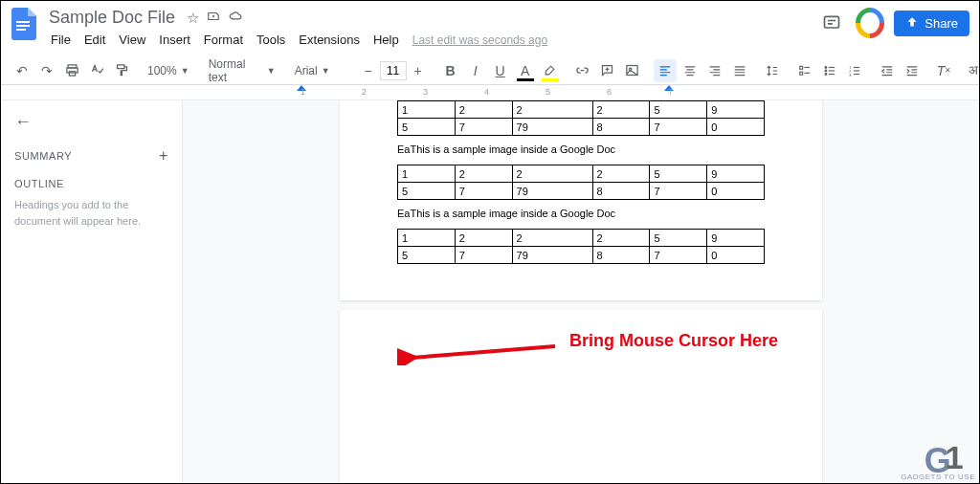  I want to click on table-3: 122259 5779870, so click(581, 247).